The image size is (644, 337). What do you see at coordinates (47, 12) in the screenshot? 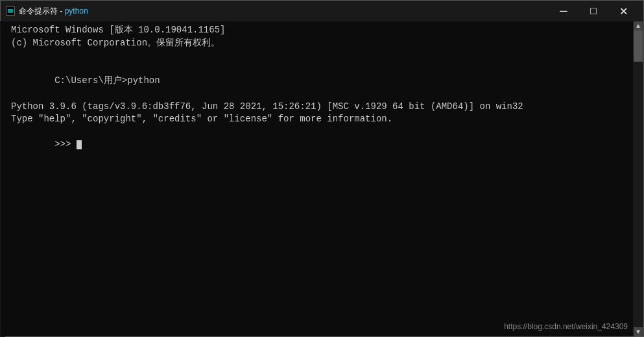
I see `title-bar-left: 命令提示符 - python` at bounding box center [47, 12].